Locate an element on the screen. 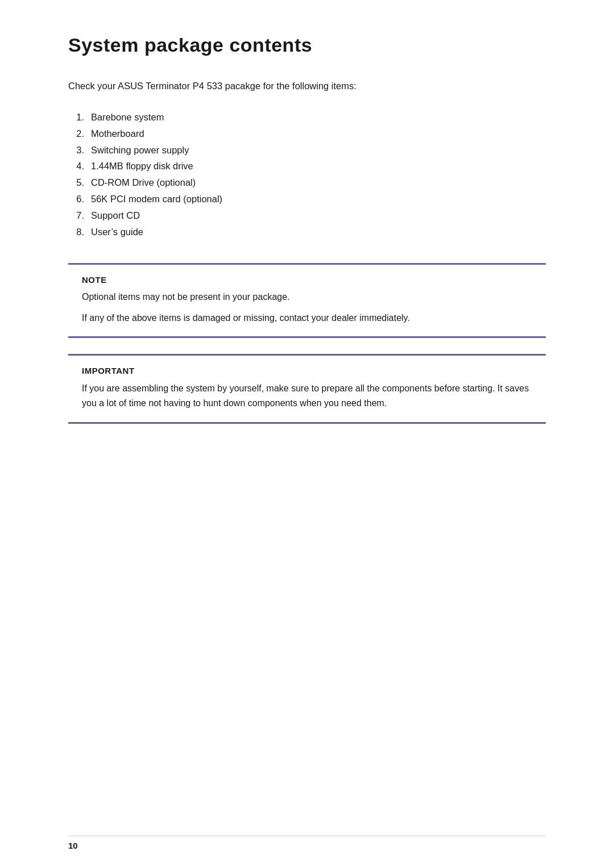  list-item: 4.1.44MB floppy disk drive is located at coordinates (307, 166).